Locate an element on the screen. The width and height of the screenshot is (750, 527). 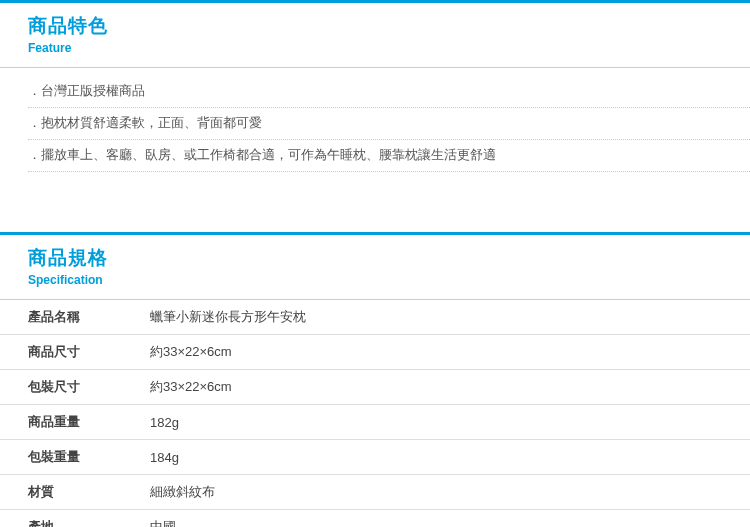
table-row: 商品重量 182g is located at coordinates (375, 422).